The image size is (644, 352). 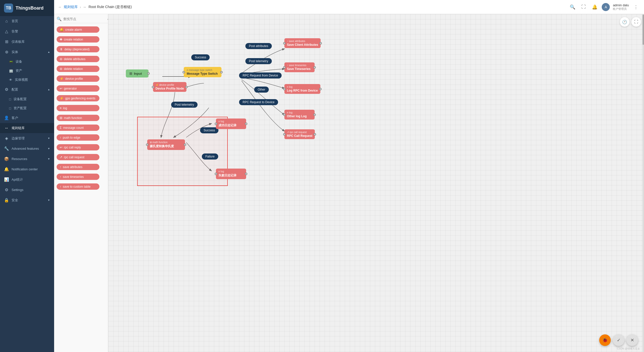 What do you see at coordinates (185, 145) in the screenshot?
I see `math-func-port-right` at bounding box center [185, 145].